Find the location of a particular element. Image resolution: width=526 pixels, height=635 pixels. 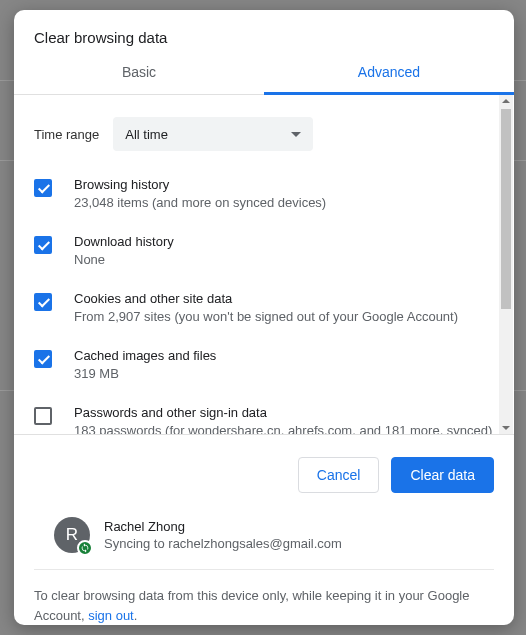

scrollbar-thumb is located at coordinates (506, 209).